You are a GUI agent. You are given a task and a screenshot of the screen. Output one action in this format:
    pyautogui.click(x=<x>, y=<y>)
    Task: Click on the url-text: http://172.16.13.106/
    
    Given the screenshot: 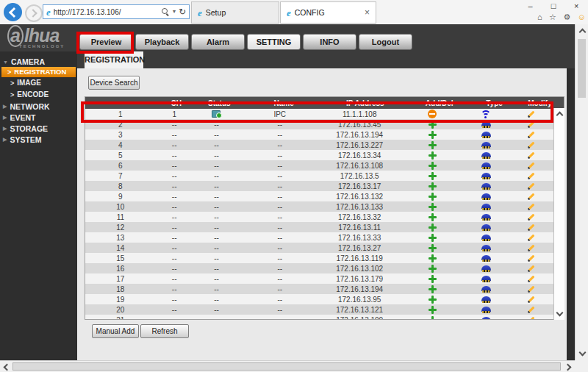 What is the action you would take?
    pyautogui.click(x=106, y=12)
    